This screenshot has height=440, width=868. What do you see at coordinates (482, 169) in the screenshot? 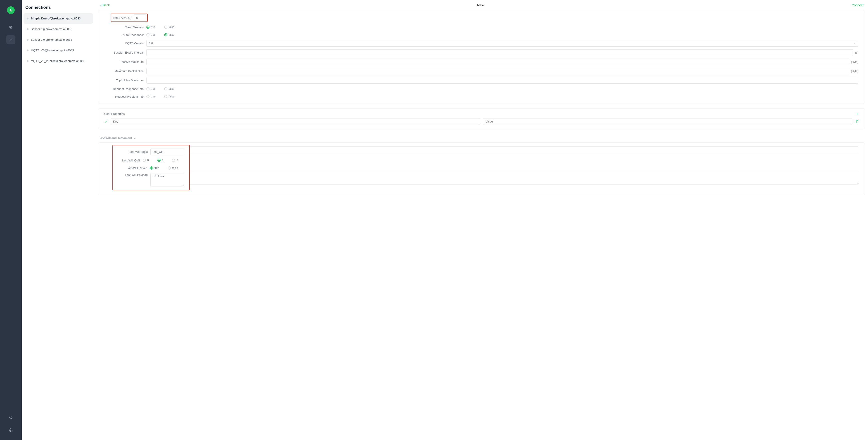
I see `lwt-card: Last-Will Topic Last-Will QoS 0 1 2` at bounding box center [482, 169].